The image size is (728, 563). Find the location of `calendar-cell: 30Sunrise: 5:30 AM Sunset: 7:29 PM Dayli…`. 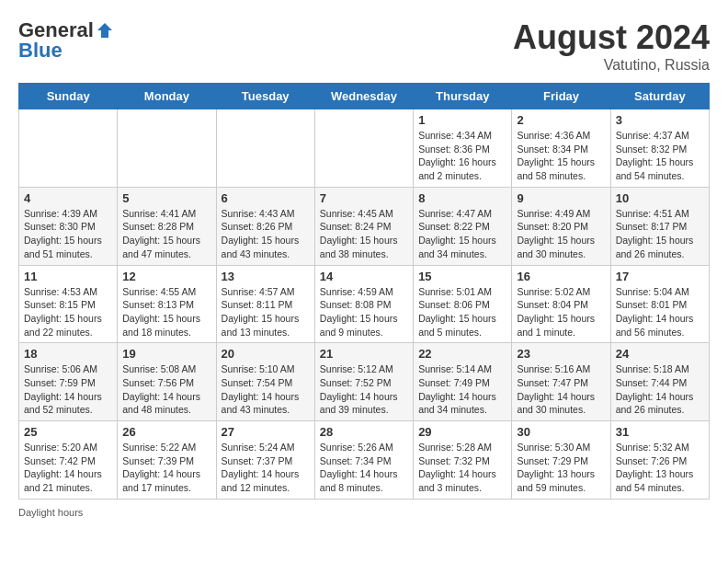

calendar-cell: 30Sunrise: 5:30 AM Sunset: 7:29 PM Dayli… is located at coordinates (561, 460).